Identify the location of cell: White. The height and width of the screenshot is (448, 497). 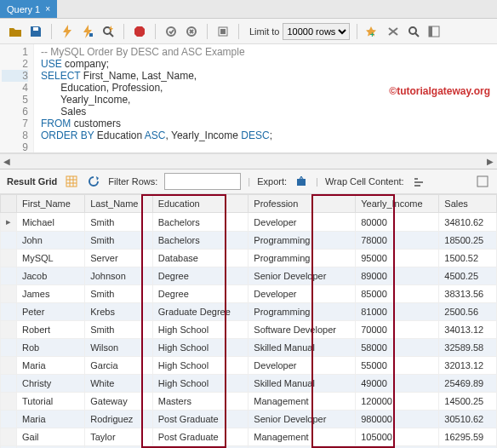
(119, 383).